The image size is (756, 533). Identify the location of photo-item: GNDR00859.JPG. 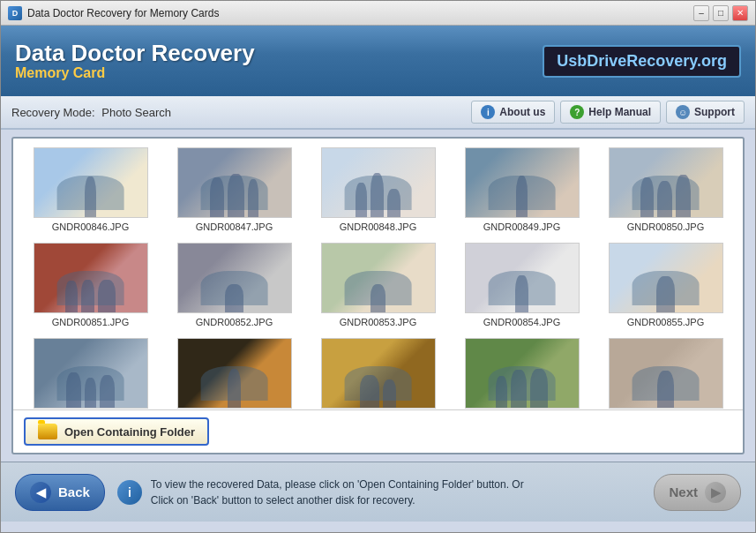
(522, 374).